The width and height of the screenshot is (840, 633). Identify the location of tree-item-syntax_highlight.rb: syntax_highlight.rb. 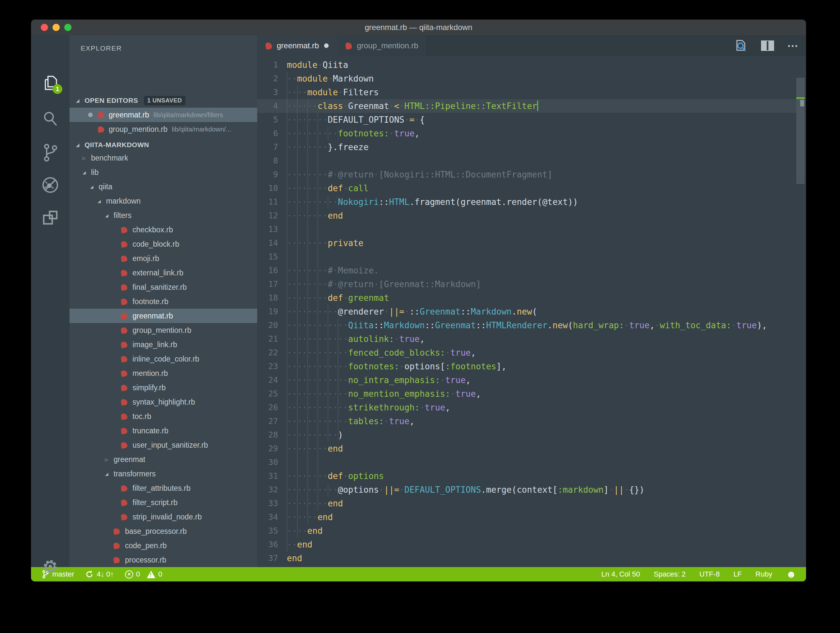
(163, 402).